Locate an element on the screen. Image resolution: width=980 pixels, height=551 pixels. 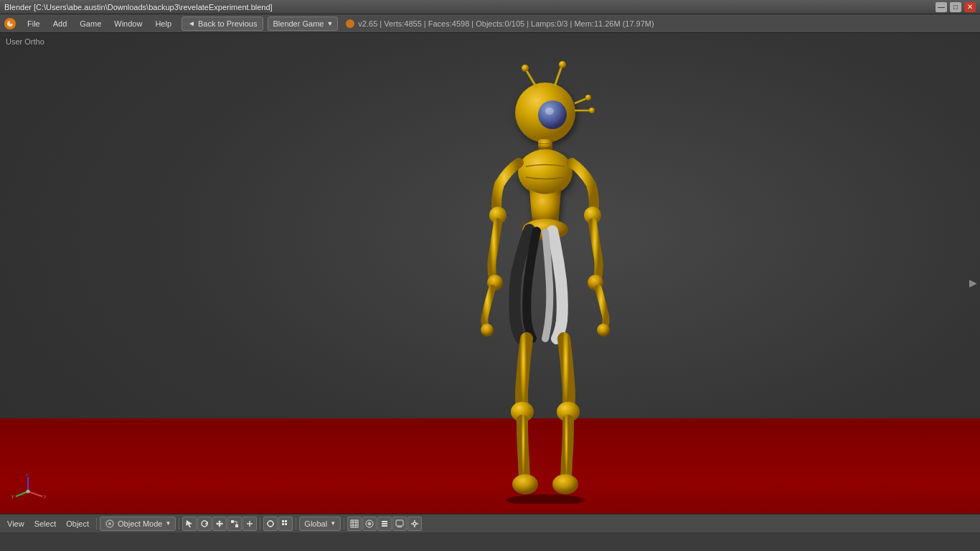
render-icon is located at coordinates (400, 524).